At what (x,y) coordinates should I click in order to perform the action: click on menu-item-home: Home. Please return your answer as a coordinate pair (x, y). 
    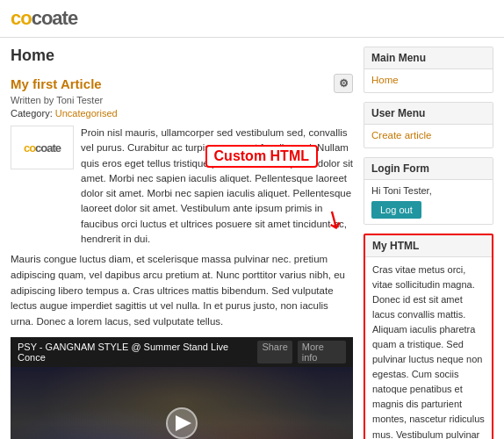
    Looking at the image, I should click on (428, 80).